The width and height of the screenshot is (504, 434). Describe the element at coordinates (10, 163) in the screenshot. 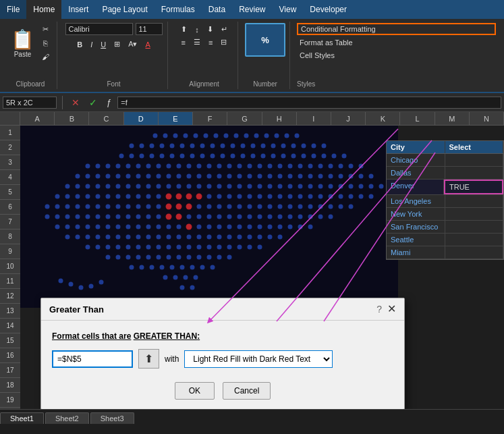

I see `row-3: 3` at that location.